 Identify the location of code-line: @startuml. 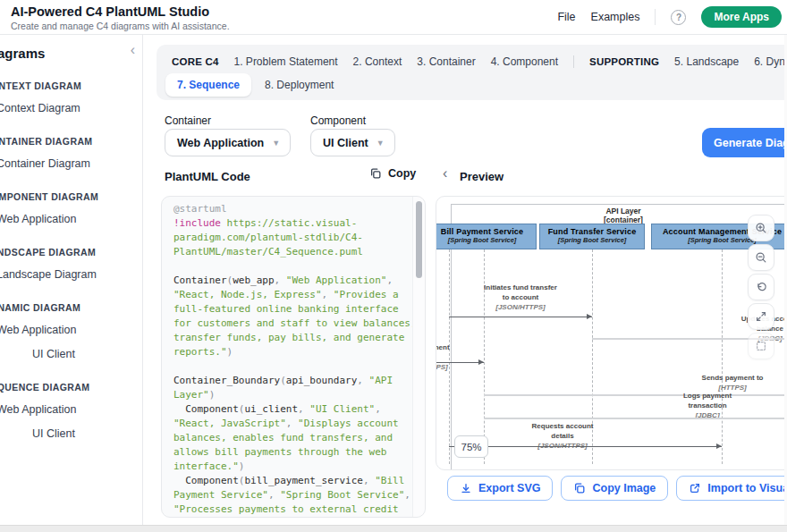
(295, 209).